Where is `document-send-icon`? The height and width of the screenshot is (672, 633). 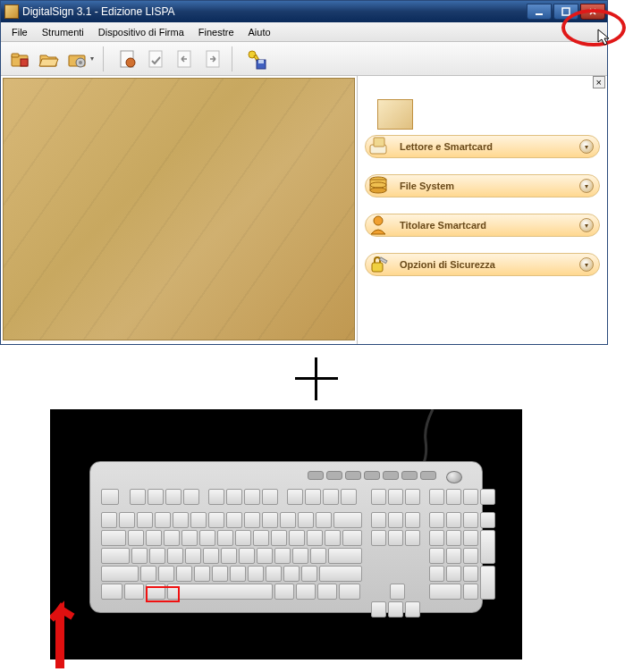 document-send-icon is located at coordinates (213, 59).